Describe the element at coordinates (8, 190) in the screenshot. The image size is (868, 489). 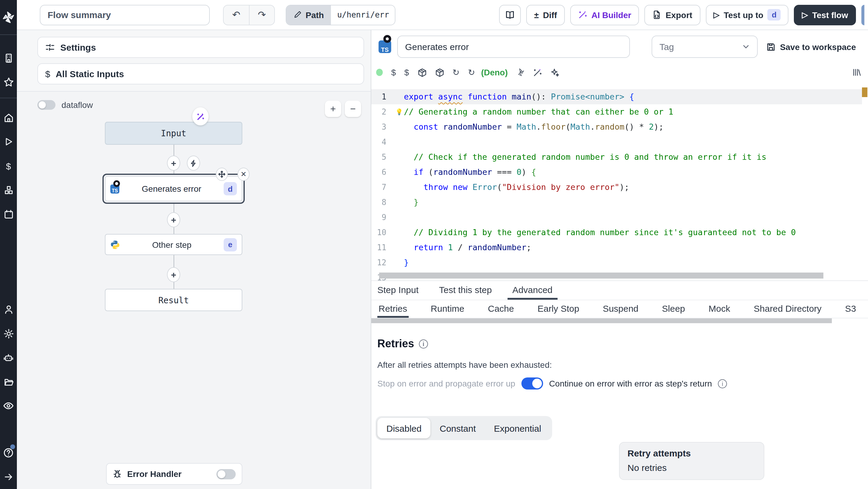
I see `sidebar-resources-icon` at that location.